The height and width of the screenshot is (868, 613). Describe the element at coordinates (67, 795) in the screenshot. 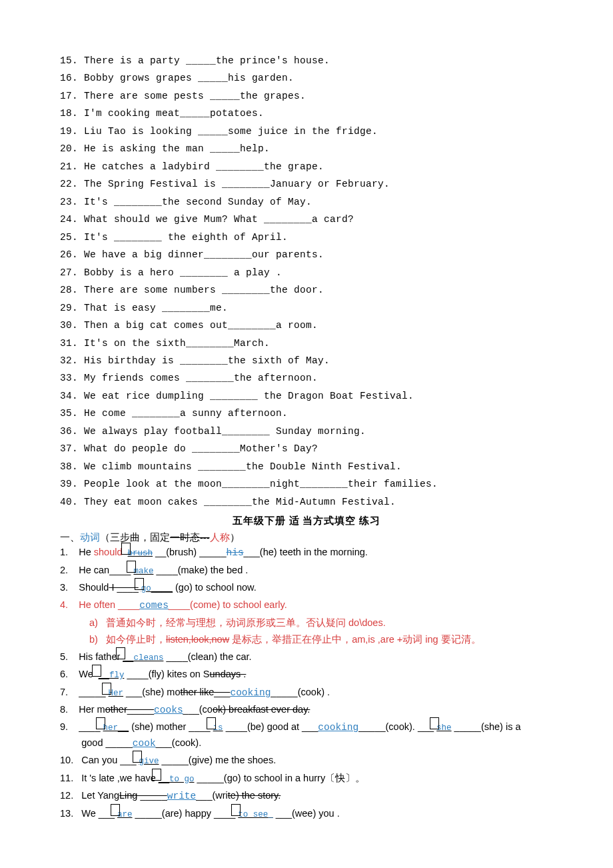

I see `item-number: 12.` at that location.